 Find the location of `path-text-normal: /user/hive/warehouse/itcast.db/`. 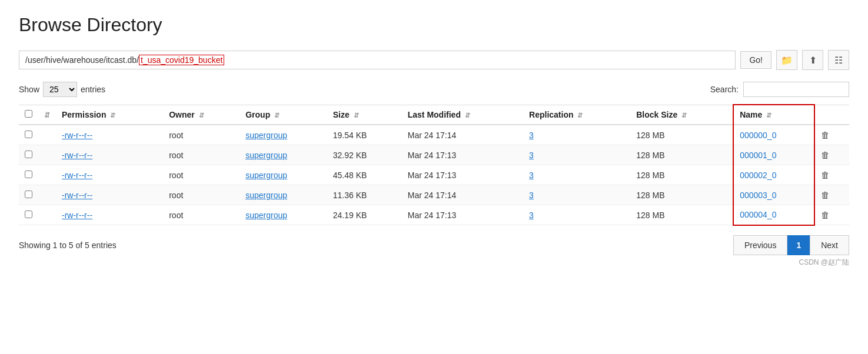

path-text-normal: /user/hive/warehouse/itcast.db/ is located at coordinates (82, 60).